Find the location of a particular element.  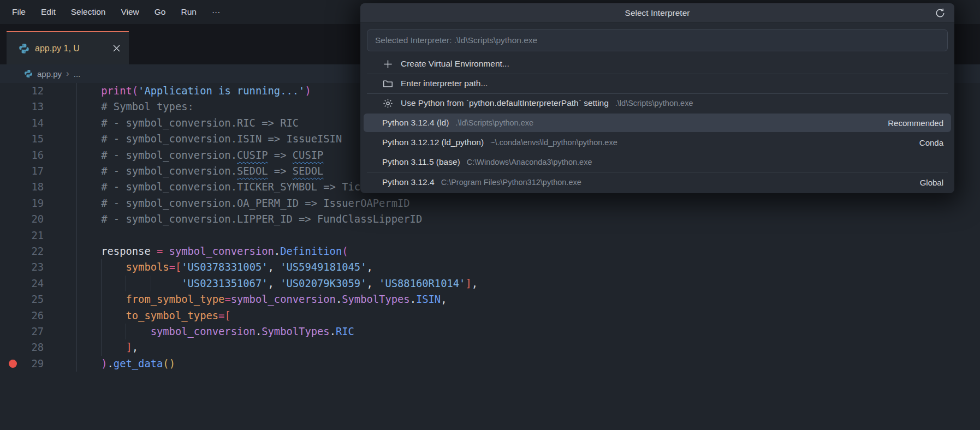

code-text: response = symbol_conversion.Definition( is located at coordinates (212, 251).